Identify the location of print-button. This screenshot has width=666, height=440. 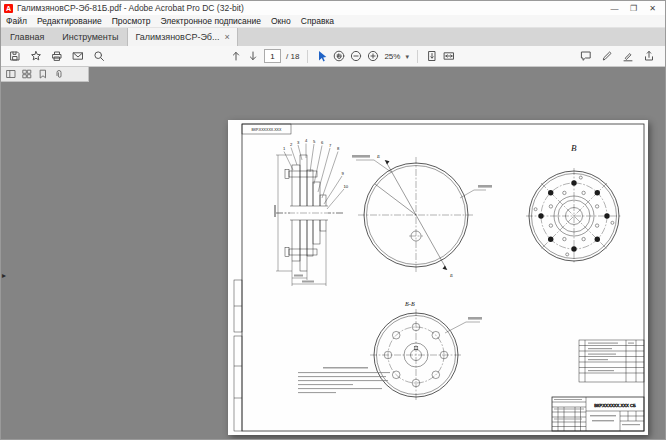
(57, 56).